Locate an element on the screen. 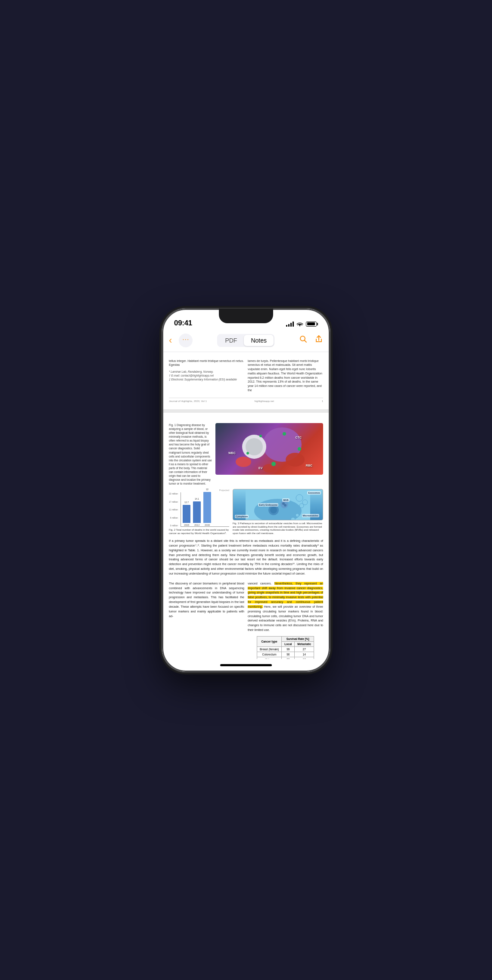 This screenshot has height=980, width=492. y-label-4: 17 million is located at coordinates (173, 502).